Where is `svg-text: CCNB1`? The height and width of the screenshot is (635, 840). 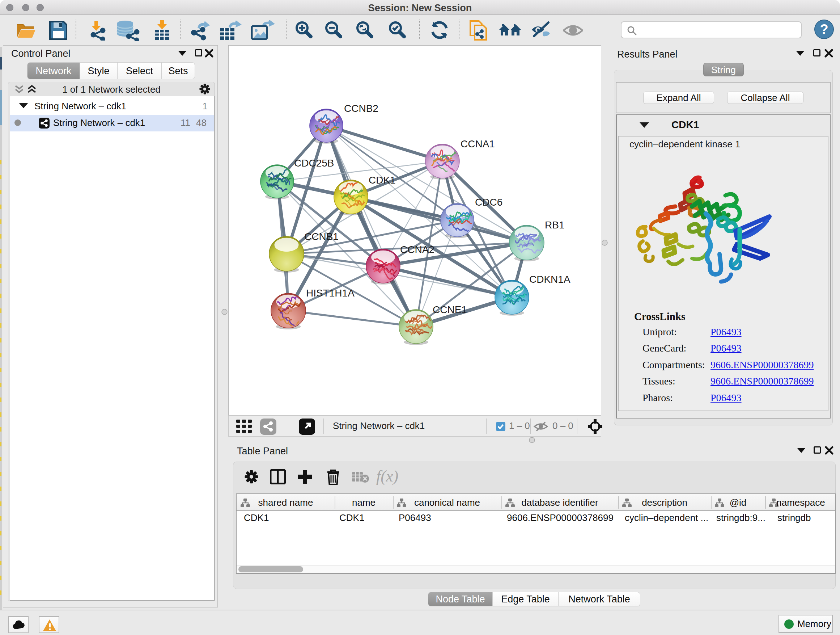 svg-text: CCNB1 is located at coordinates (321, 236).